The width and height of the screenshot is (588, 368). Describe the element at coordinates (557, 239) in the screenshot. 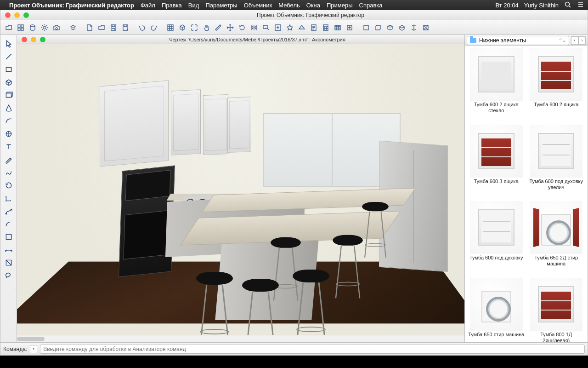

I see `catalog-item: Тумба 650 2Д стир машина` at that location.